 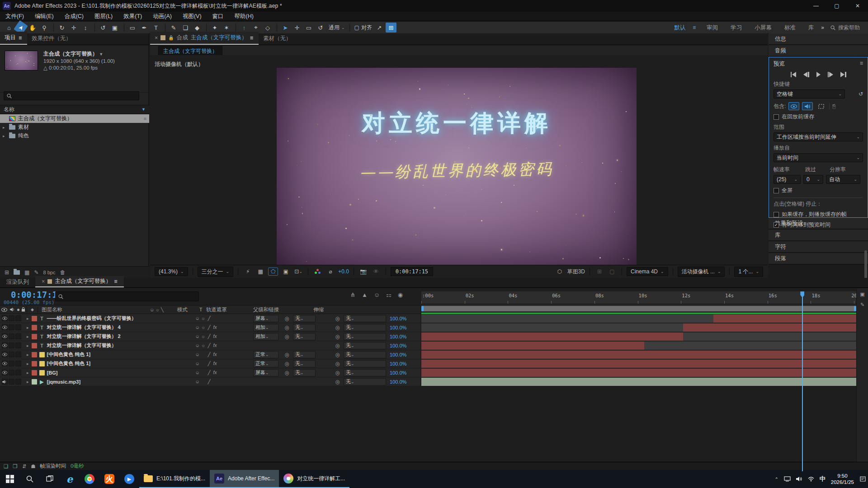 What do you see at coordinates (309, 28) in the screenshot?
I see `quick-scale: ▭` at bounding box center [309, 28].